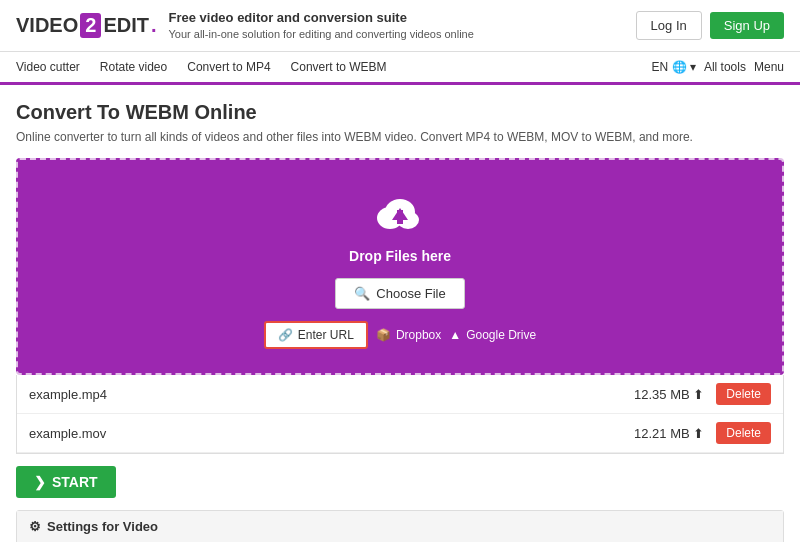  Describe the element at coordinates (400, 526) in the screenshot. I see `settings-section: ⚙ Settings for Video Change frame rate: …` at that location.